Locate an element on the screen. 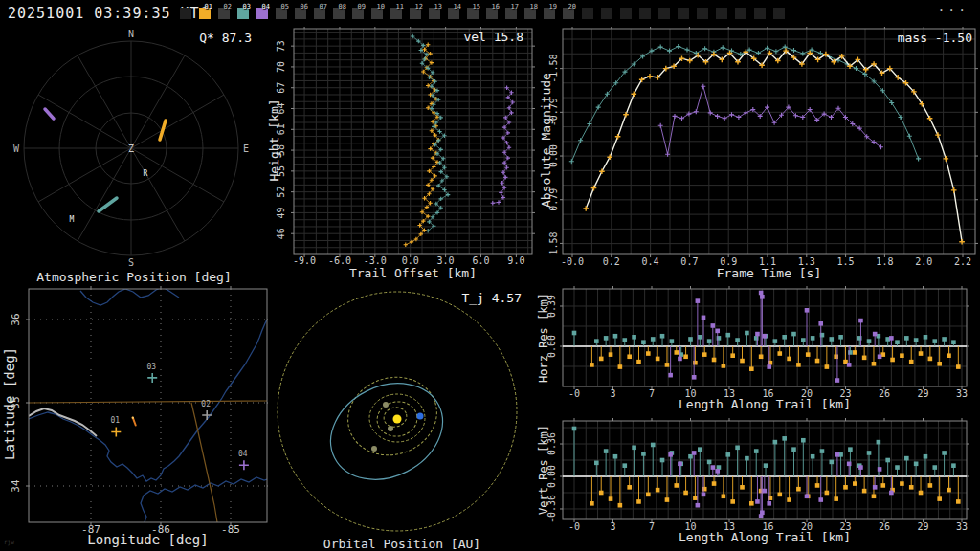  orbital-position-panel: T_j 4.57 Orbital Position [AU] is located at coordinates (402, 418).